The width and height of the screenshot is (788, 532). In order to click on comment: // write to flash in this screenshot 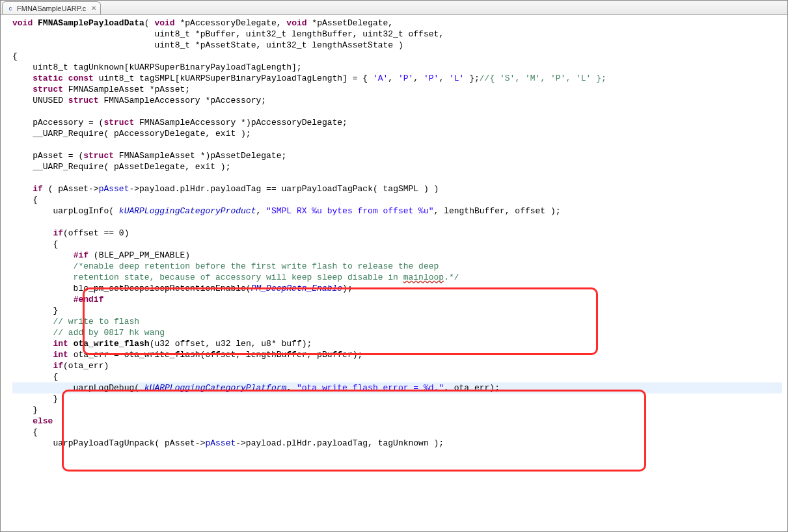, I will do `click(96, 321)`.